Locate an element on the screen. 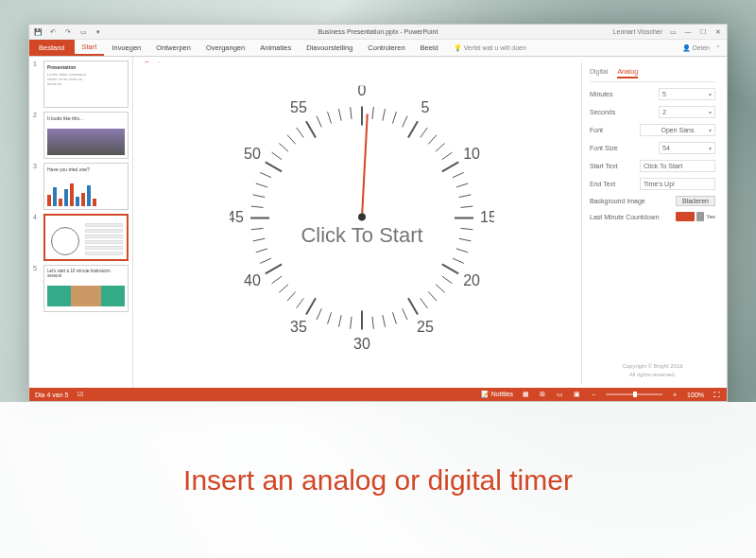 The width and height of the screenshot is (756, 558). file-tab: Bestand is located at coordinates (52, 47).